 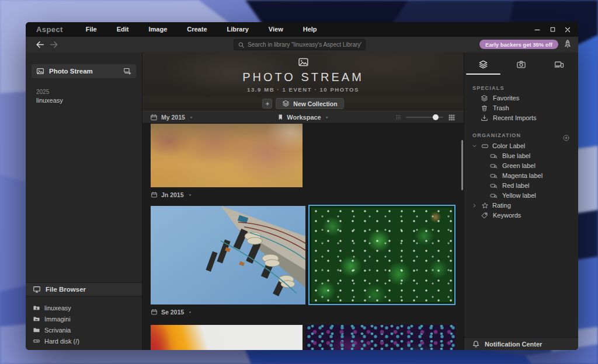 I want to click on photo-stream-header: PHOTO STREAM 13.9 MB · 1 EVENT · 10 PHOT…, so click(x=303, y=75).